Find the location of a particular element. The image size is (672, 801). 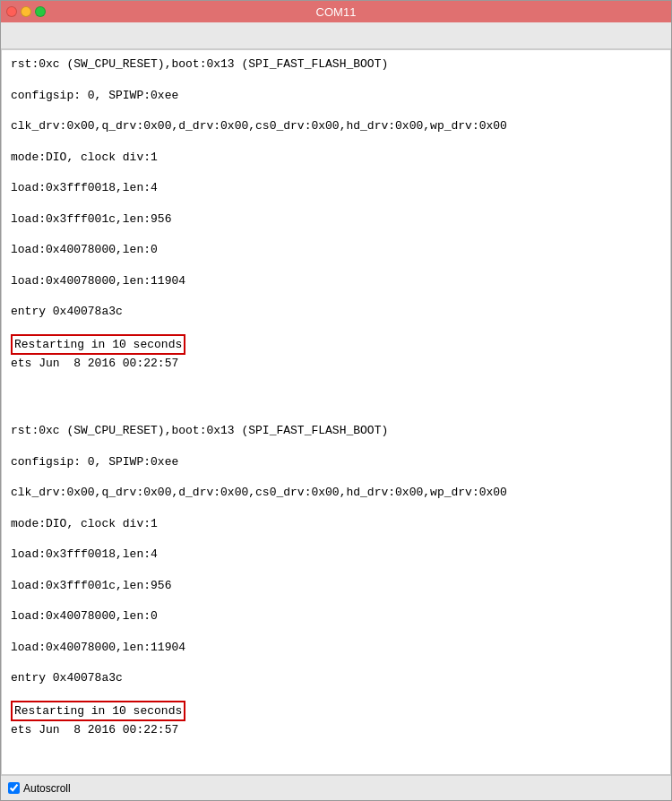

autoscroll-checkbox is located at coordinates (14, 788).